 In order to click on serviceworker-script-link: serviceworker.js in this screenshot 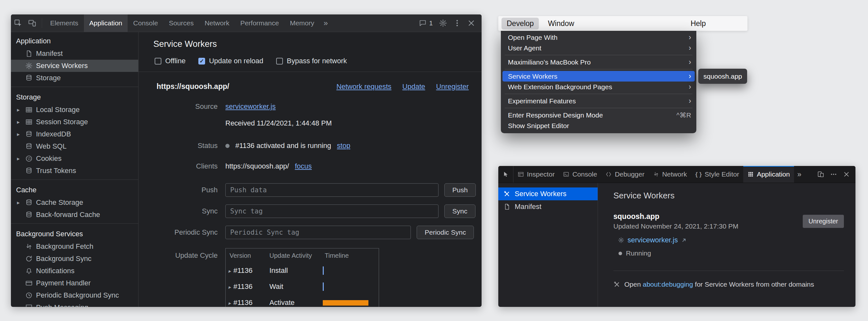, I will do `click(652, 240)`.